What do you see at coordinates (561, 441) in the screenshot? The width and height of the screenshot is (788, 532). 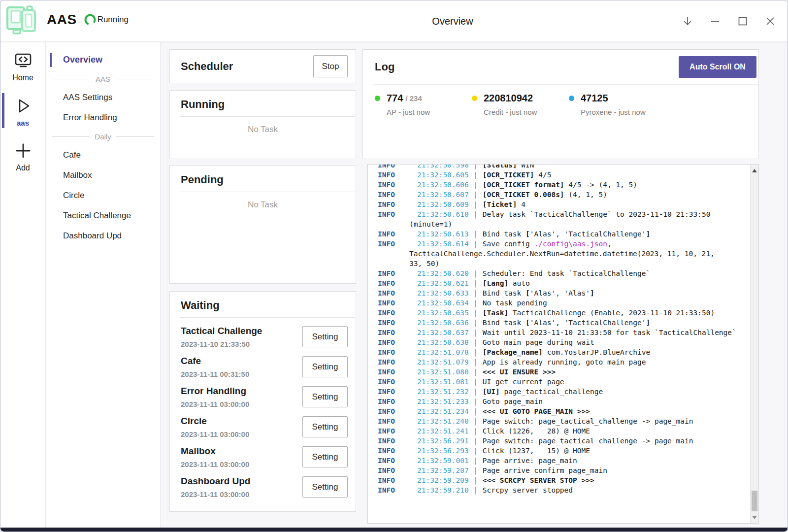 I see `log-line: INFO21:32:56.291|Page switch: page_tacti…` at bounding box center [561, 441].